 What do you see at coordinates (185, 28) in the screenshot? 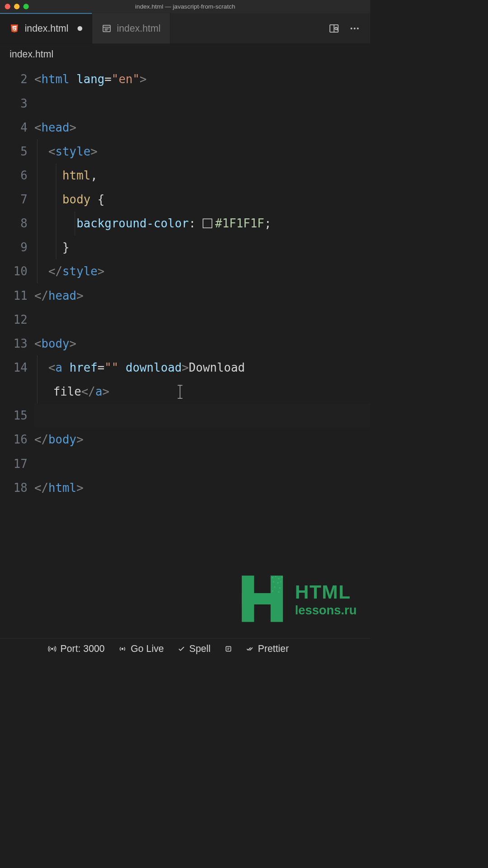
I see `tab-bar: index.html index.html` at bounding box center [185, 28].